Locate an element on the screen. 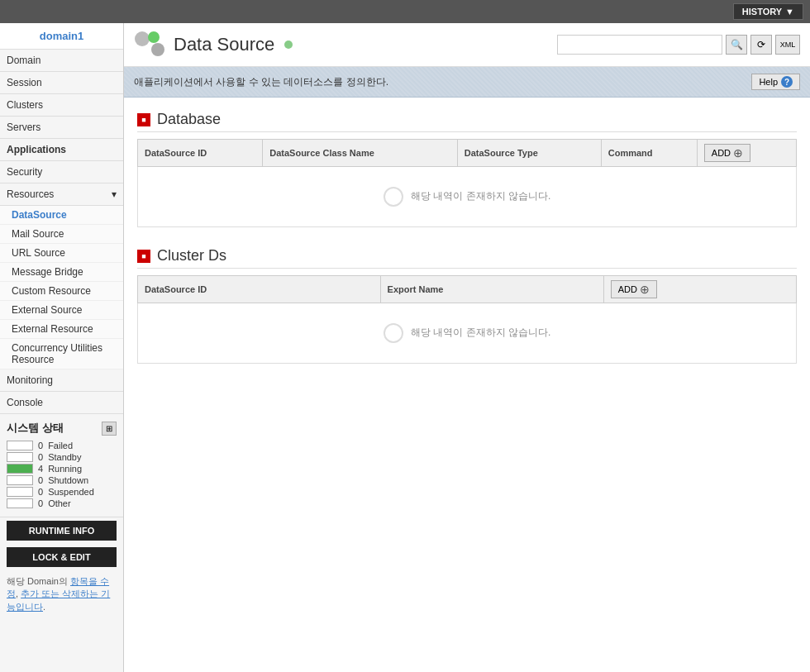 Image resolution: width=810 pixels, height=672 pixels. database-empty-text: 해당 내역이 존재하지 않습니다. is located at coordinates (481, 196).